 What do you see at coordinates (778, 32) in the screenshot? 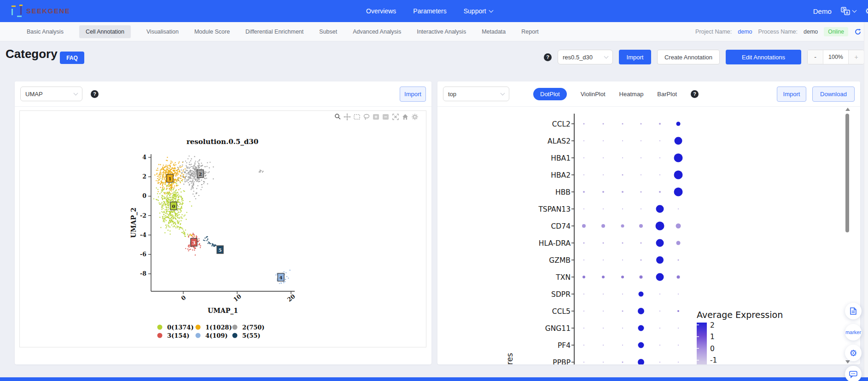
I see `project-info: Project Name: demo Process Name: demo On…` at bounding box center [778, 32].